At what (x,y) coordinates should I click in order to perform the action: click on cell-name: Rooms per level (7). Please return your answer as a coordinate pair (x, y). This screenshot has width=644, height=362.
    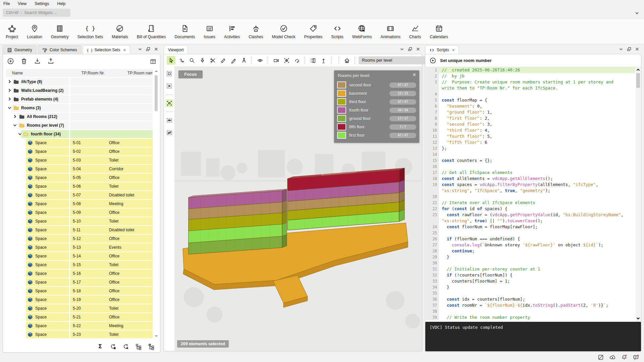
    Looking at the image, I should click on (43, 125).